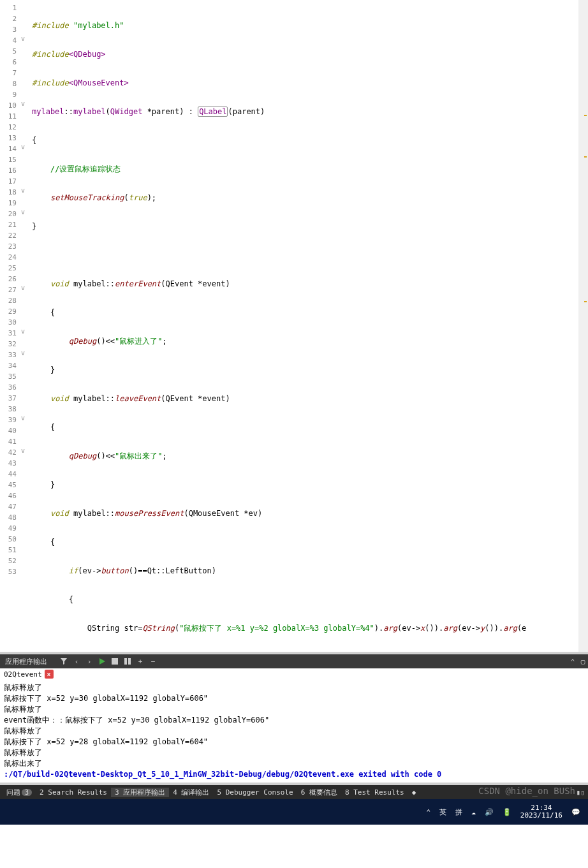  What do you see at coordinates (140, 661) in the screenshot?
I see `add-icon: +` at bounding box center [140, 661].